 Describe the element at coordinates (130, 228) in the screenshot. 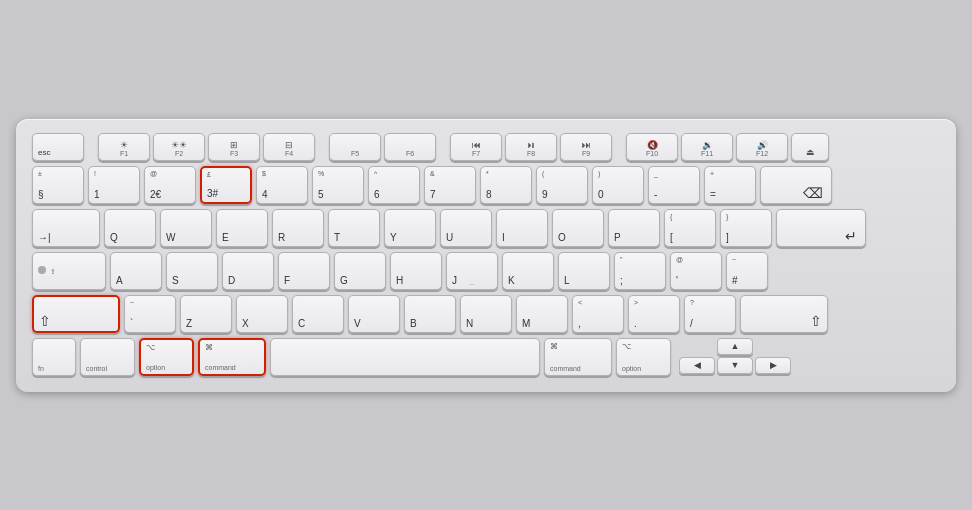

I see `key-q: Q` at that location.